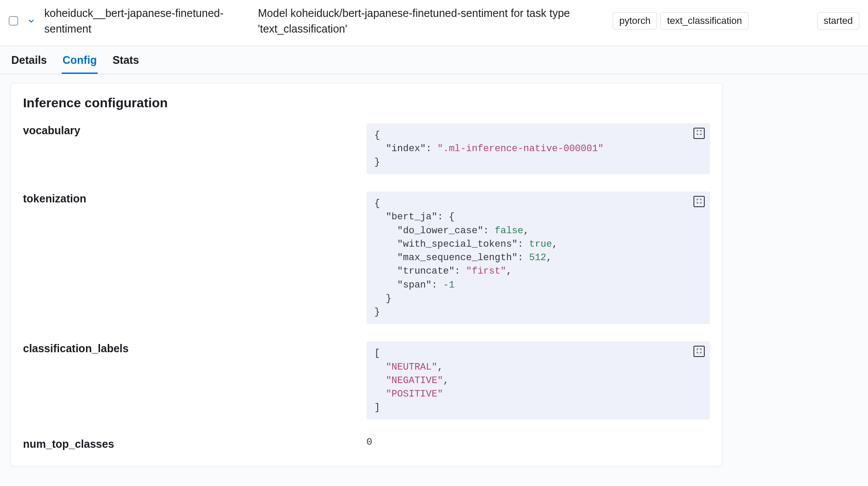  I want to click on model-header-row: koheiduck__bert-japanese-finetuned-senti…, so click(434, 23).